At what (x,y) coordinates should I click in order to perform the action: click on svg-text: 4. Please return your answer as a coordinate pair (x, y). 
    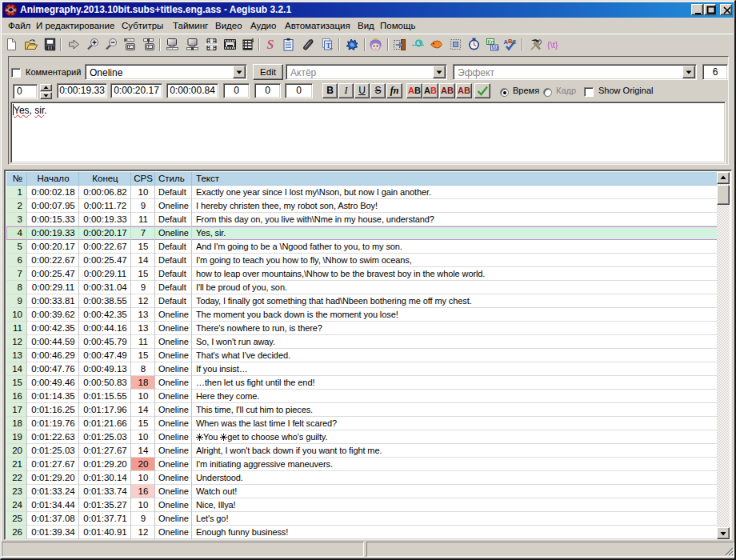
    Looking at the image, I should click on (252, 40).